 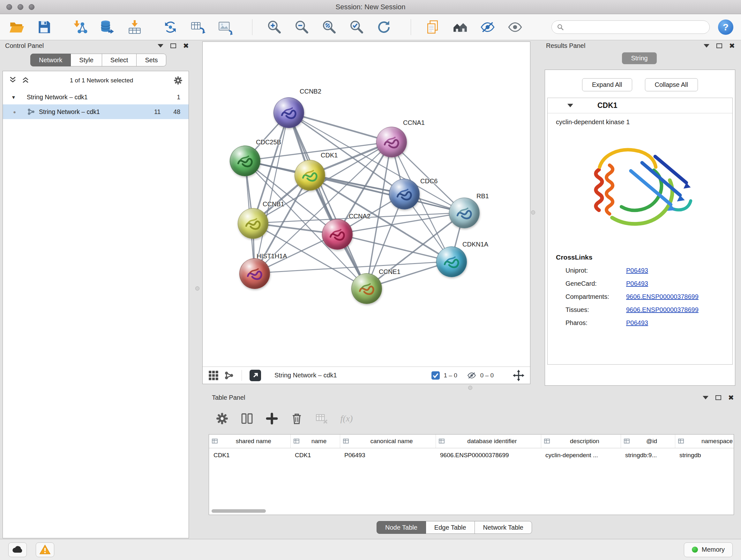 I want to click on copy-document-button, so click(x=433, y=27).